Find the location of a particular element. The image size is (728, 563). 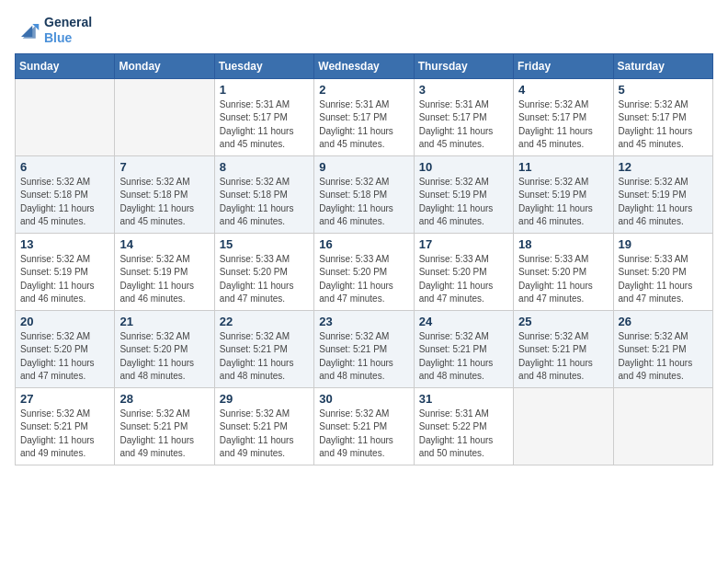

calendar-cell: 9Sunrise: 5:32 AMSunset: 5:18 PMDaylight… is located at coordinates (364, 194).